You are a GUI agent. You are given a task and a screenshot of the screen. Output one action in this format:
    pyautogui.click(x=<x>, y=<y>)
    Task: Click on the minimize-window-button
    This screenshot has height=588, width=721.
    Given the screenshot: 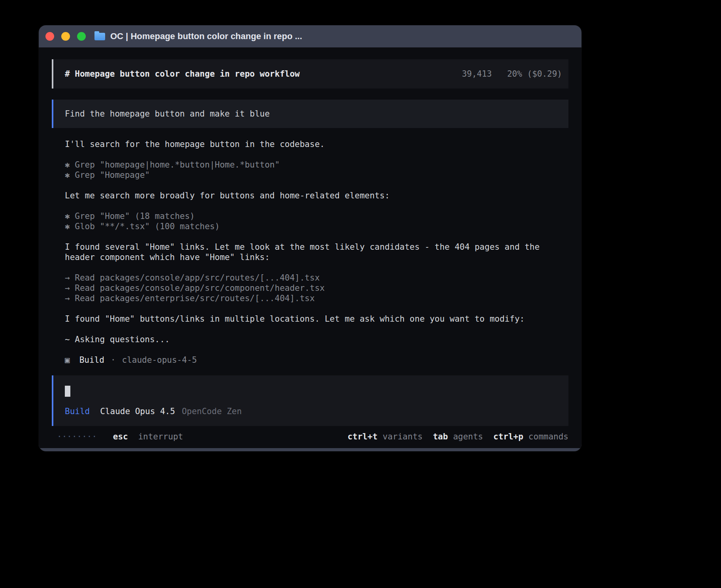 What is the action you would take?
    pyautogui.click(x=66, y=36)
    